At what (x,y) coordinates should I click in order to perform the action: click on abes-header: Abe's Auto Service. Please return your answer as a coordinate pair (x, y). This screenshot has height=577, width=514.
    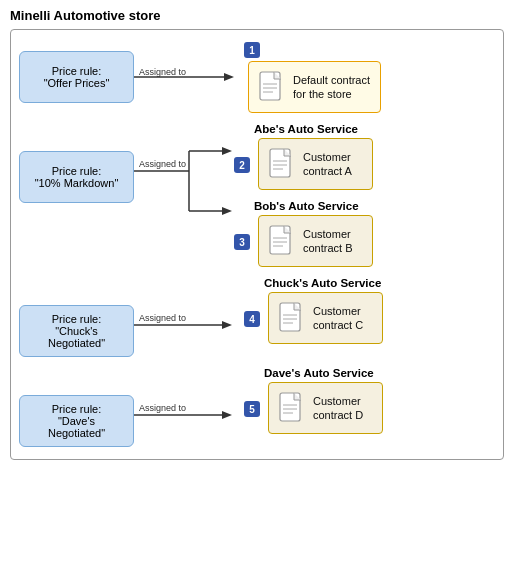
    Looking at the image, I should click on (304, 129).